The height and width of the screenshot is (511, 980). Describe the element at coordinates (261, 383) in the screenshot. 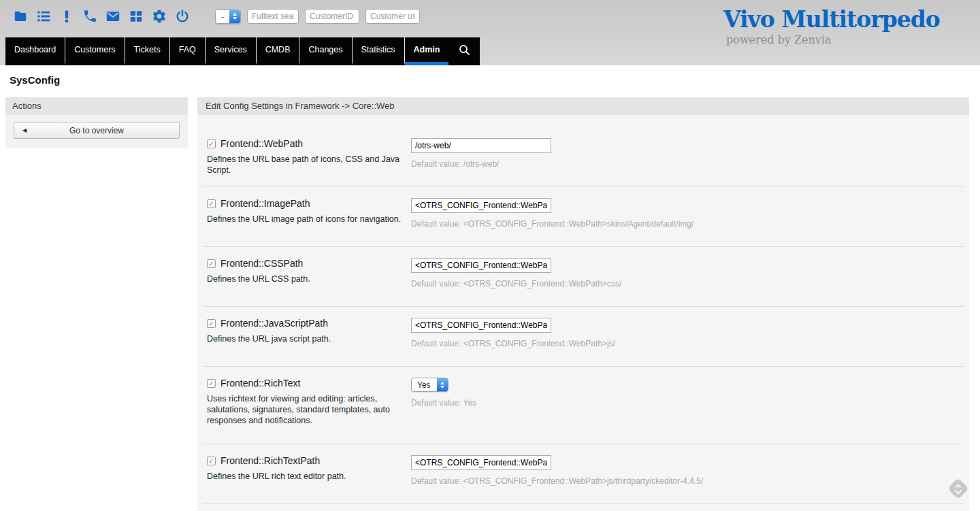

I see `setting-name: Frontend::RichText` at that location.